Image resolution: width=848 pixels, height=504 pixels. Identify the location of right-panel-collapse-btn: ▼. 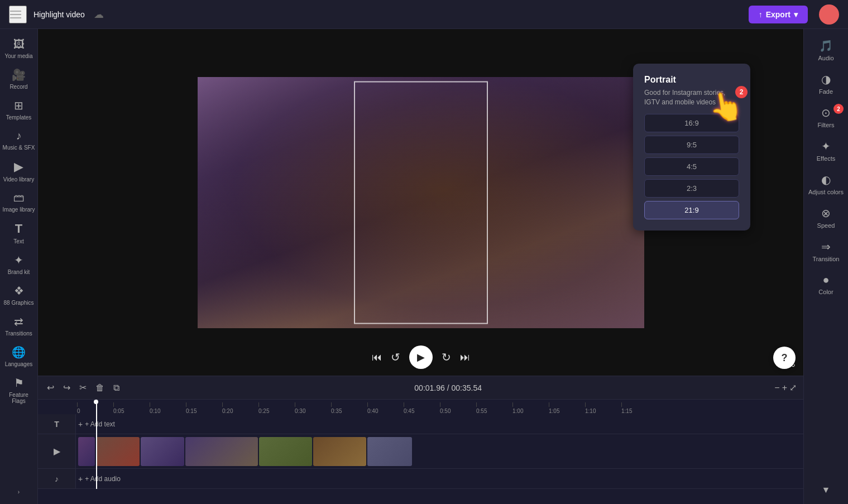
(826, 490).